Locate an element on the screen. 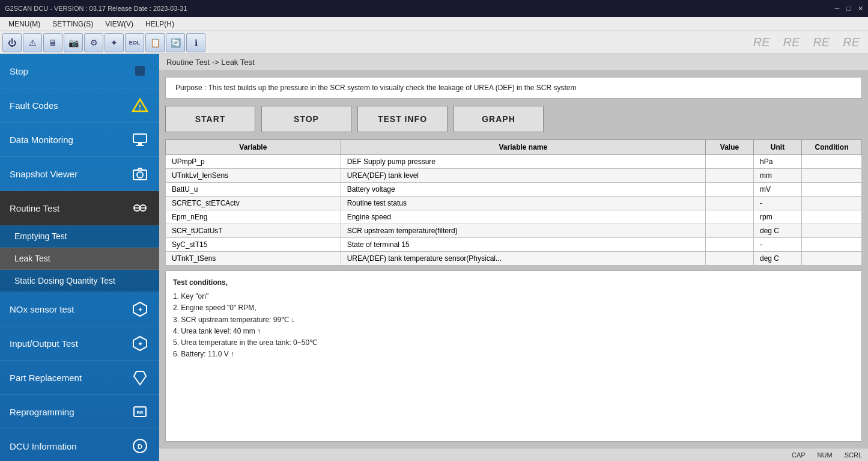 The width and height of the screenshot is (868, 461). menu-menu: MENU(M) is located at coordinates (24, 24).